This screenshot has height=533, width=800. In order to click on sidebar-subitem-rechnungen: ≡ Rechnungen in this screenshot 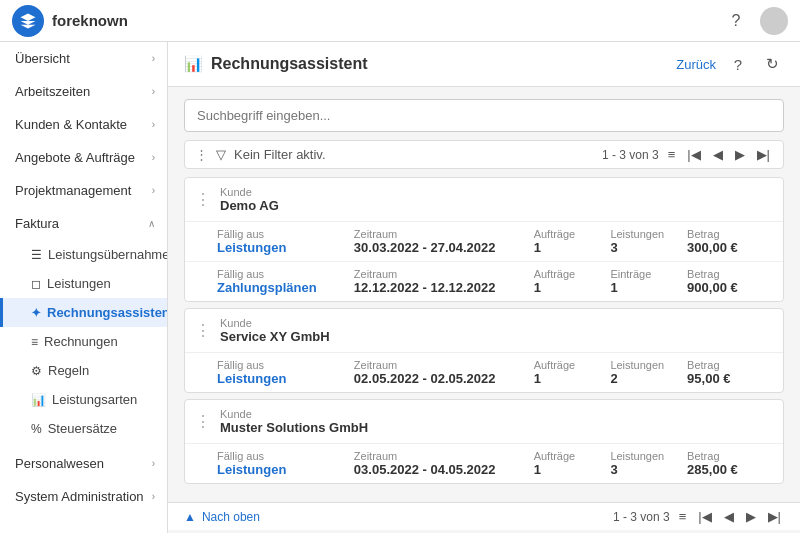, I will do `click(84, 342)`.